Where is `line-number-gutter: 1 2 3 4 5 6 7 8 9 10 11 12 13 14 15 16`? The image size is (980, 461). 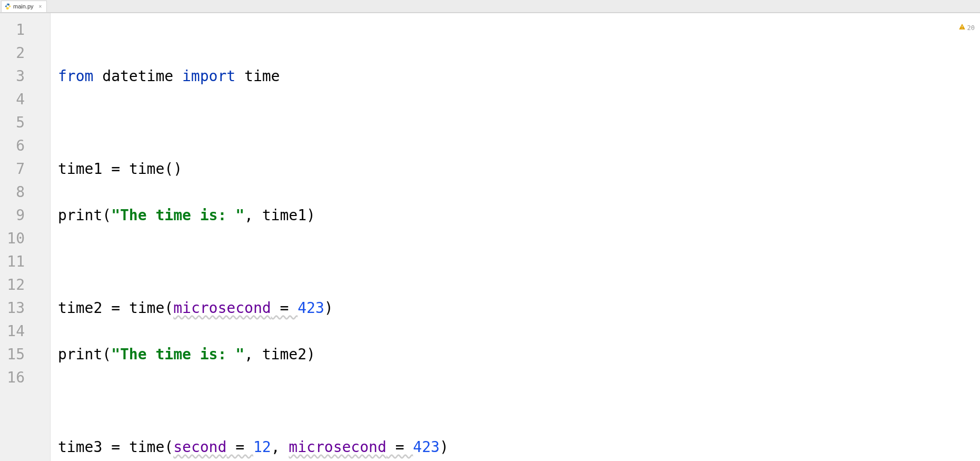 line-number-gutter: 1 2 3 4 5 6 7 8 9 10 11 12 13 14 15 16 is located at coordinates (25, 237).